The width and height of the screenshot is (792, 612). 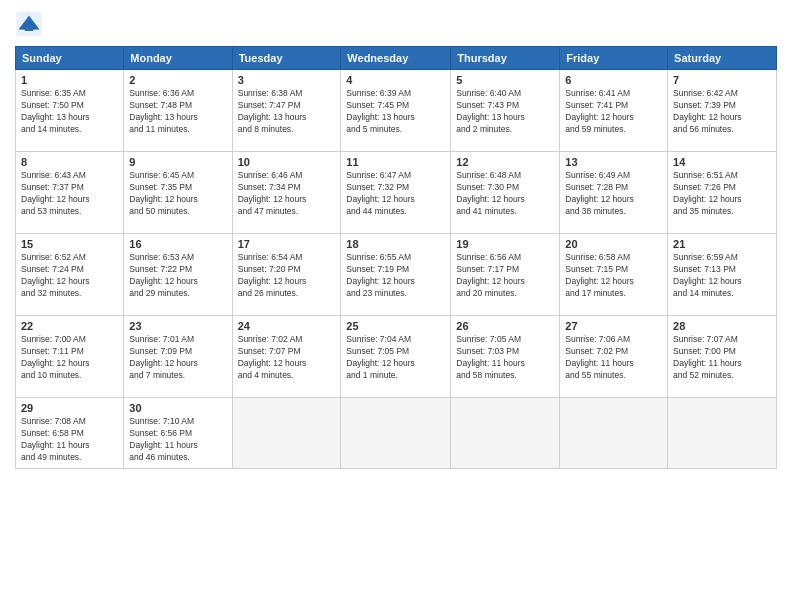 I want to click on day-number: 7, so click(x=722, y=80).